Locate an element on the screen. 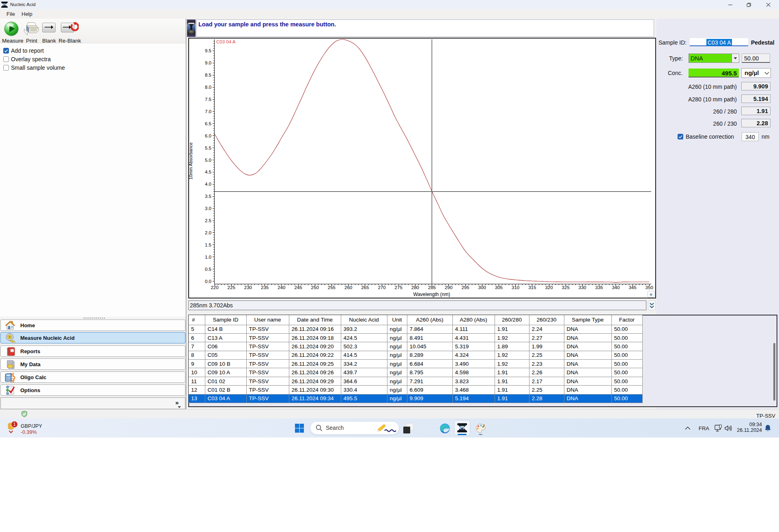  svg-text: 315 is located at coordinates (532, 287).